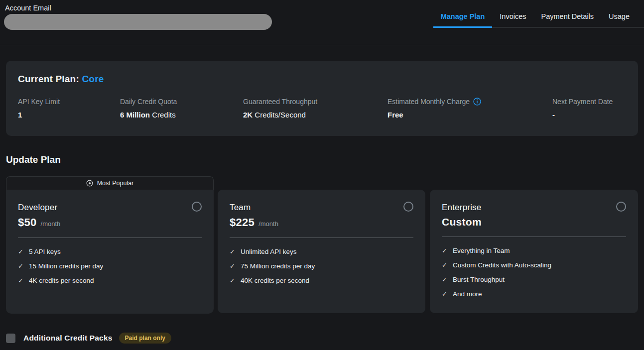 Image resolution: width=644 pixels, height=350 pixels. Describe the element at coordinates (138, 22) in the screenshot. I see `account-email-field` at that location.